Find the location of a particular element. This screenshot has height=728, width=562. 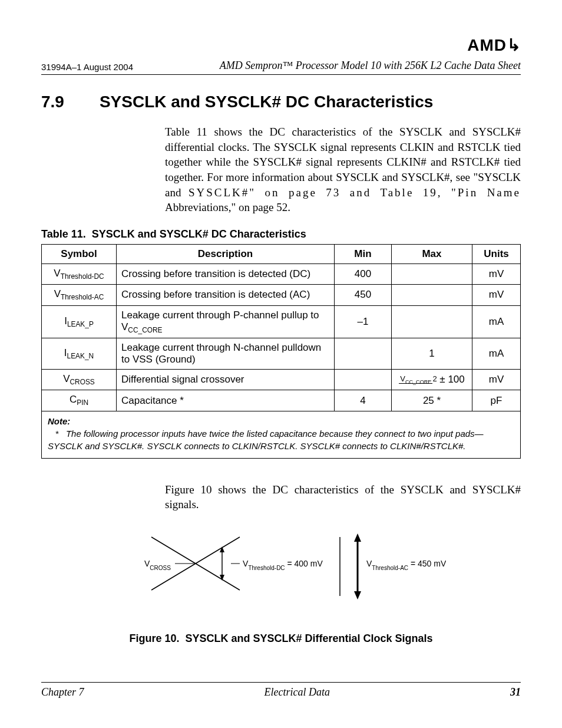

page-header: 31994A–1 August 2004 AMD Sempron™ Proces… is located at coordinates (281, 66).